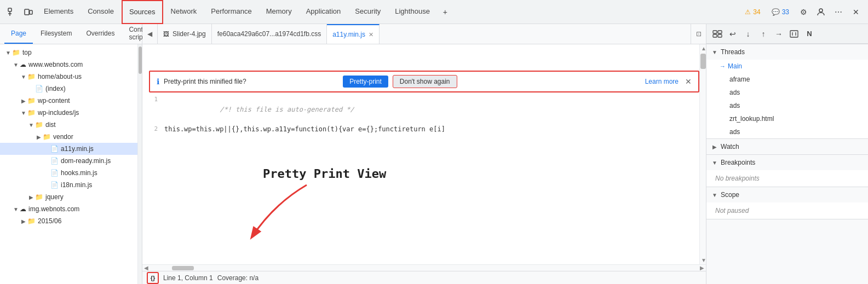 This screenshot has width=868, height=284. What do you see at coordinates (821, 12) in the screenshot?
I see `profile-icon` at bounding box center [821, 12].